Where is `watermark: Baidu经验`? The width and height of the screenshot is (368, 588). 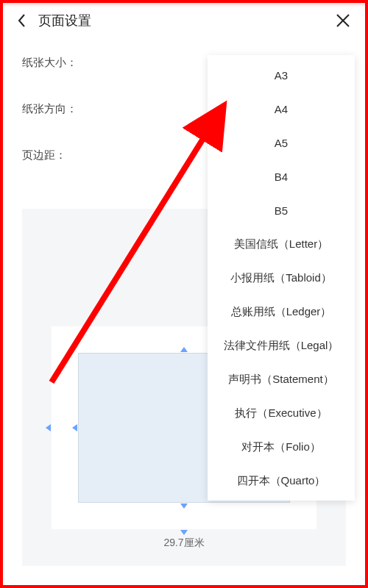
watermark: Baidu经验 is located at coordinates (331, 573).